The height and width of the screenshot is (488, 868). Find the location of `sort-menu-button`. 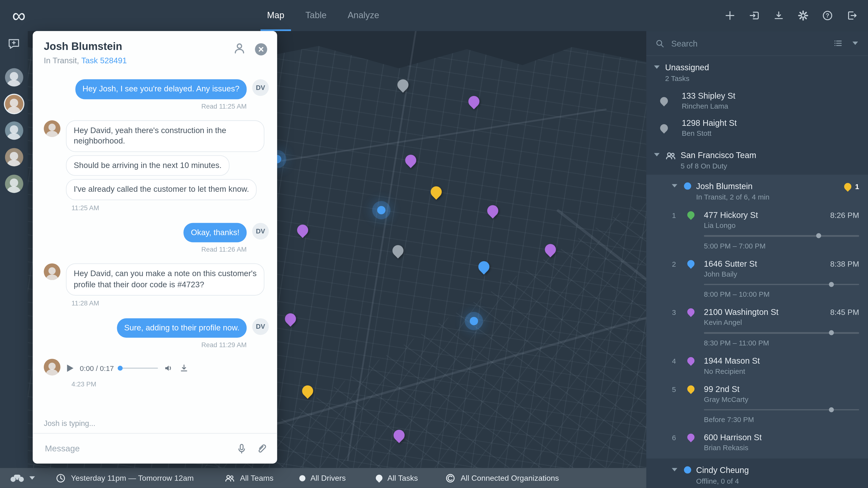

sort-menu-button is located at coordinates (855, 43).